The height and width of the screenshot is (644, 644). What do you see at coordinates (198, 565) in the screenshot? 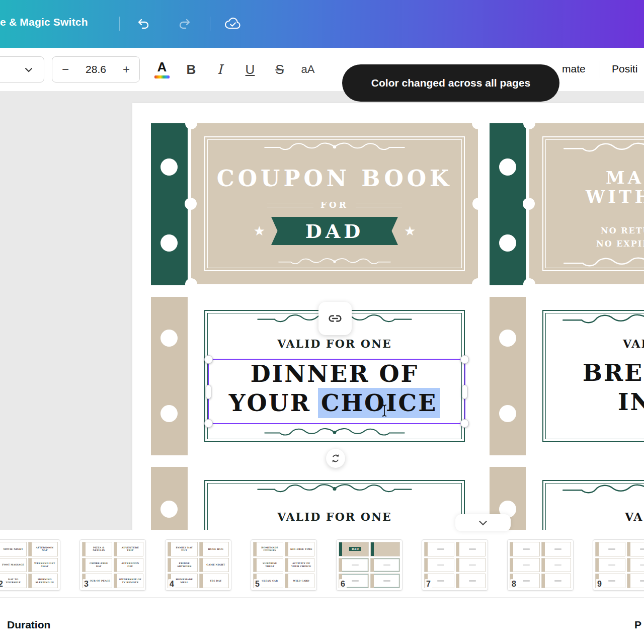
I see `page-thumbnail-4: FAMILY DAY OUTHUGE HUGFRIDGE ARTWORKGAME…` at bounding box center [198, 565].